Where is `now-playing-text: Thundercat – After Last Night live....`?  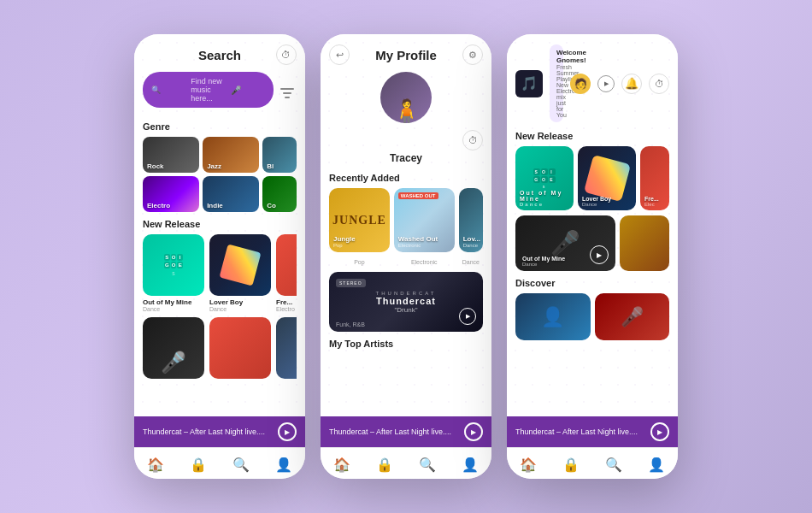
now-playing-text: Thundercat – After Last Night live.... is located at coordinates (210, 432).